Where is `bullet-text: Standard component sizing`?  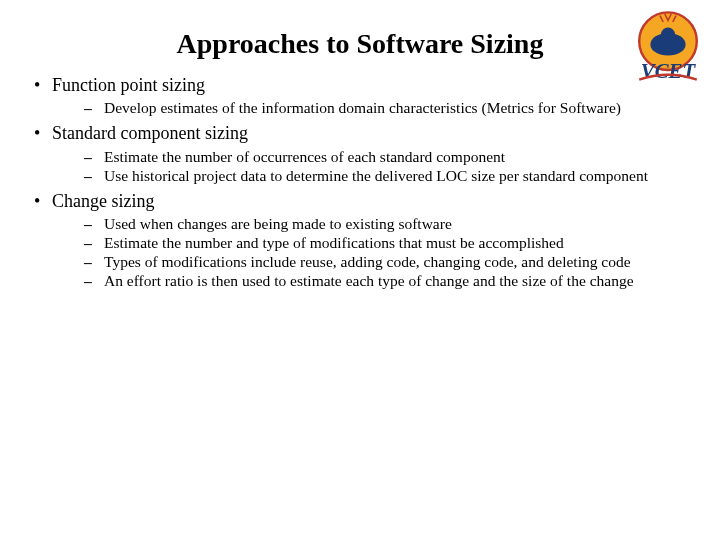
bullet-text: Standard component sizing is located at coordinates (150, 133).